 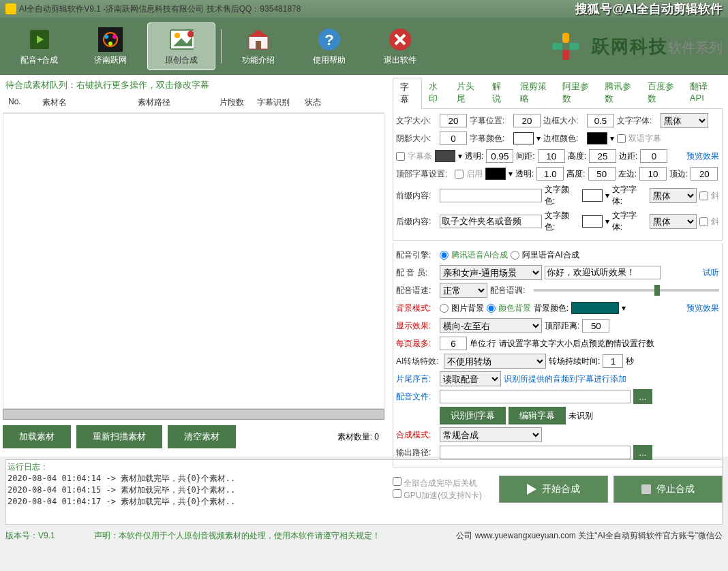 What do you see at coordinates (397, 493) in the screenshot?
I see `gpu-checkbox` at bounding box center [397, 493].